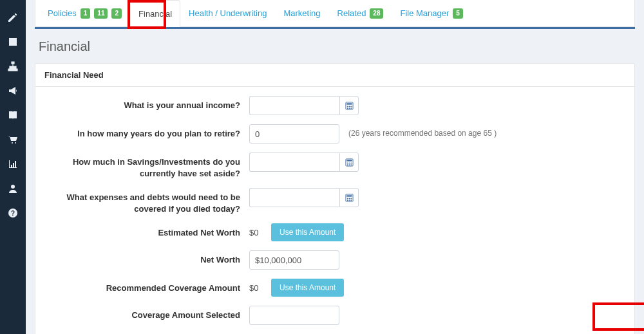 The height and width of the screenshot is (334, 644). I want to click on row-net-worth: Net Worth, so click(335, 260).